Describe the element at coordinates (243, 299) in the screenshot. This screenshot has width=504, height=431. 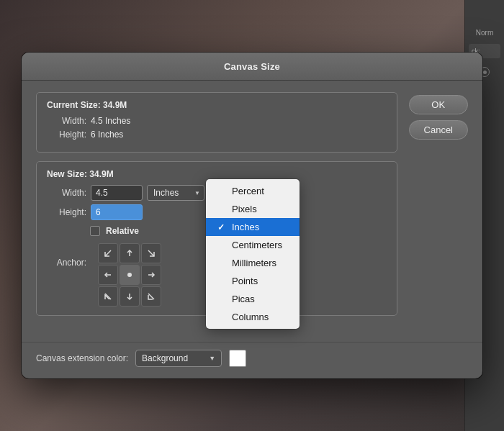
I see `unit-label-picas: Picas` at that location.